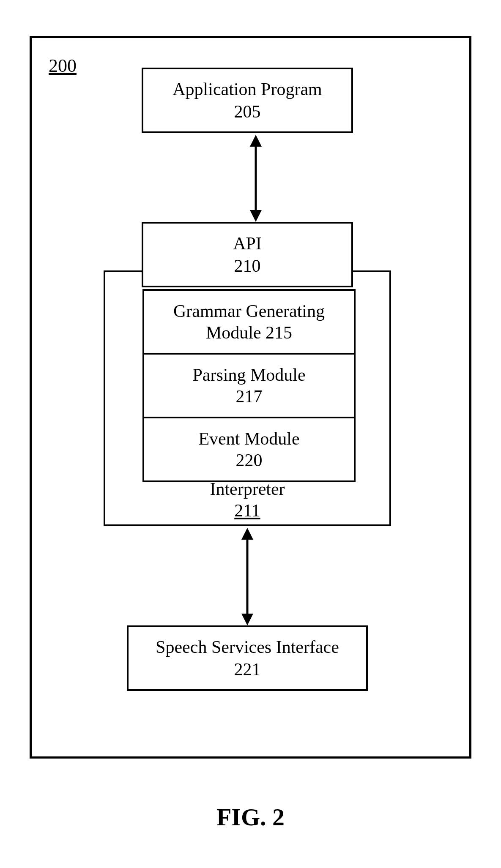 The image size is (501, 868). Describe the element at coordinates (249, 333) in the screenshot. I see `box-label-line2: Module 215` at that location.